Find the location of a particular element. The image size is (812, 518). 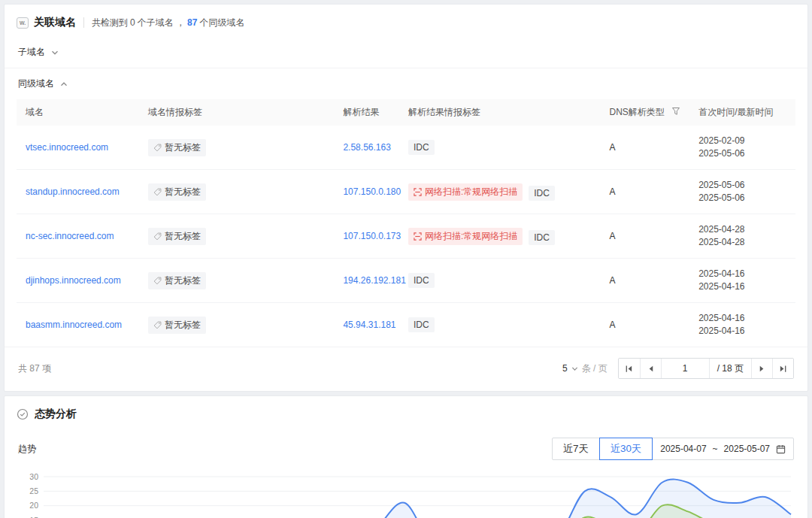

favicon-placeholder-icon: W. is located at coordinates (23, 23).